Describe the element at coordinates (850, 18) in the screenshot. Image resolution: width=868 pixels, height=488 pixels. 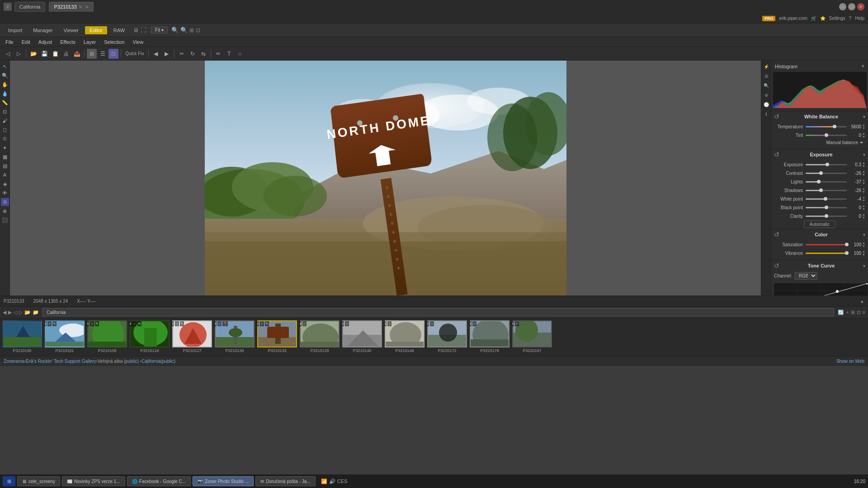
I see `help-icon: ?` at that location.